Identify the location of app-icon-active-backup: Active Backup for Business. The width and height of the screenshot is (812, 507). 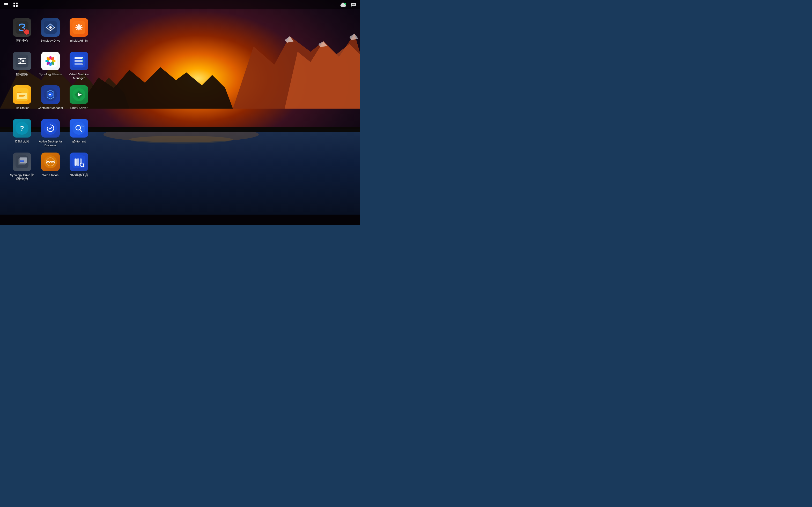
(50, 133).